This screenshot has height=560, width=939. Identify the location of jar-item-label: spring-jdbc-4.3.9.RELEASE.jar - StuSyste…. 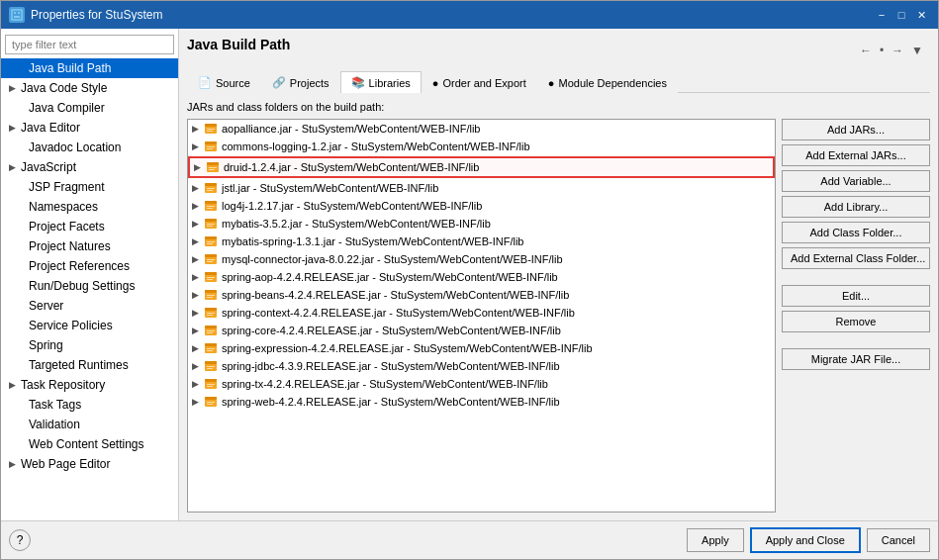
(497, 366).